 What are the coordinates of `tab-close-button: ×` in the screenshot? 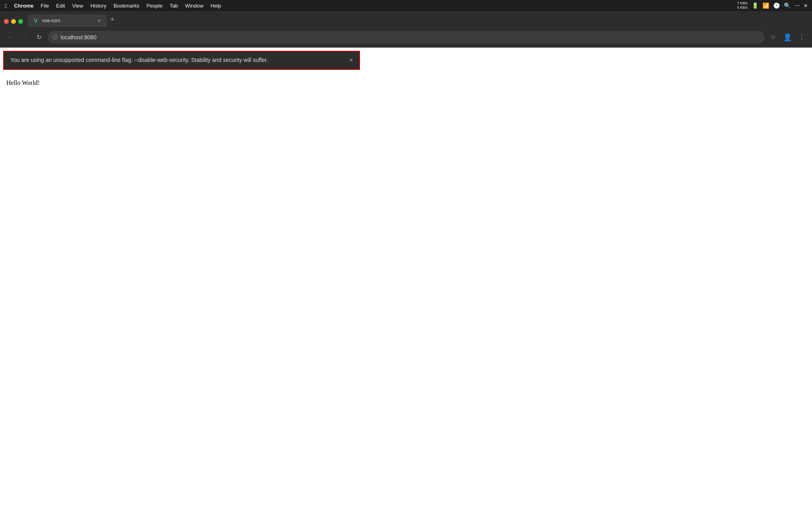 It's located at (99, 21).